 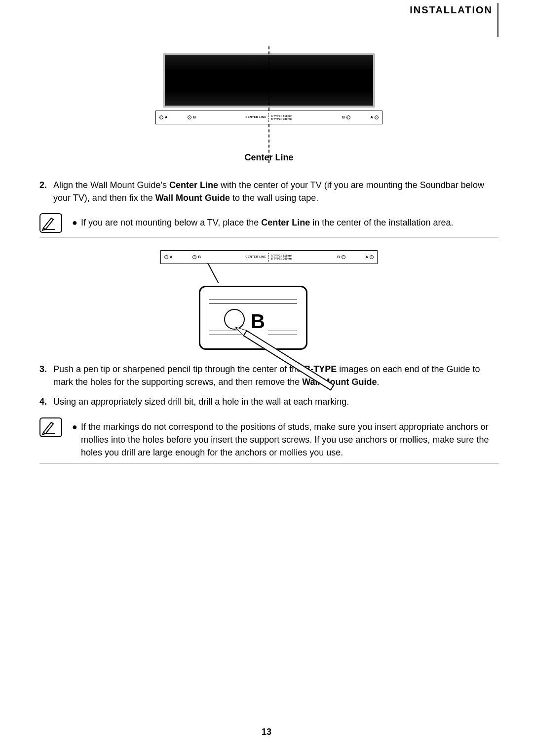 What do you see at coordinates (381, 223) in the screenshot?
I see `note-text: in the center of the installation area.` at bounding box center [381, 223].